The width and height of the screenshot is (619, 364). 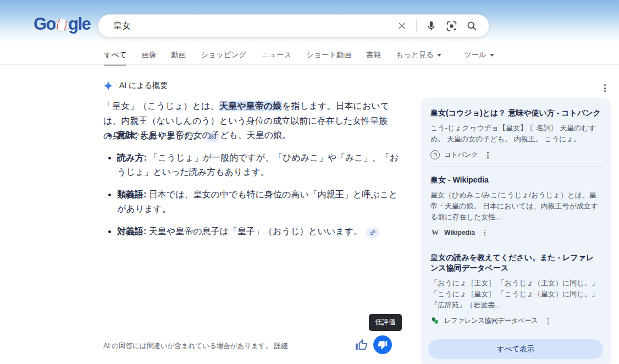 What do you see at coordinates (383, 345) in the screenshot?
I see `thumbs-down-button` at bounding box center [383, 345].